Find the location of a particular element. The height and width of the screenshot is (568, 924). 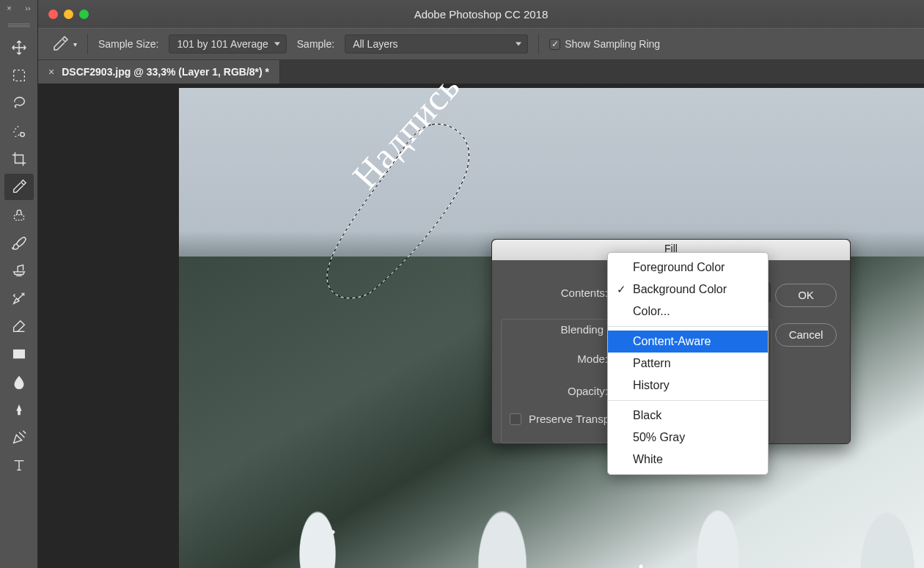

ok-button: OK is located at coordinates (806, 295).